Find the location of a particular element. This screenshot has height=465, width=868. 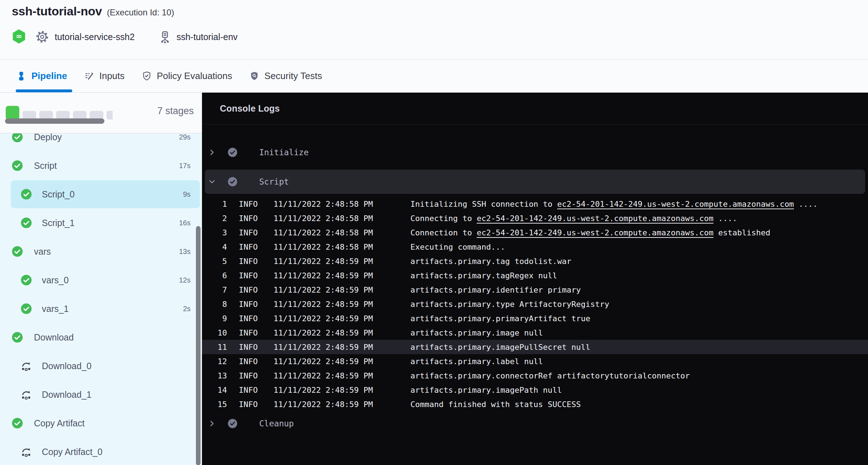

log-line-number: 10 is located at coordinates (214, 333).